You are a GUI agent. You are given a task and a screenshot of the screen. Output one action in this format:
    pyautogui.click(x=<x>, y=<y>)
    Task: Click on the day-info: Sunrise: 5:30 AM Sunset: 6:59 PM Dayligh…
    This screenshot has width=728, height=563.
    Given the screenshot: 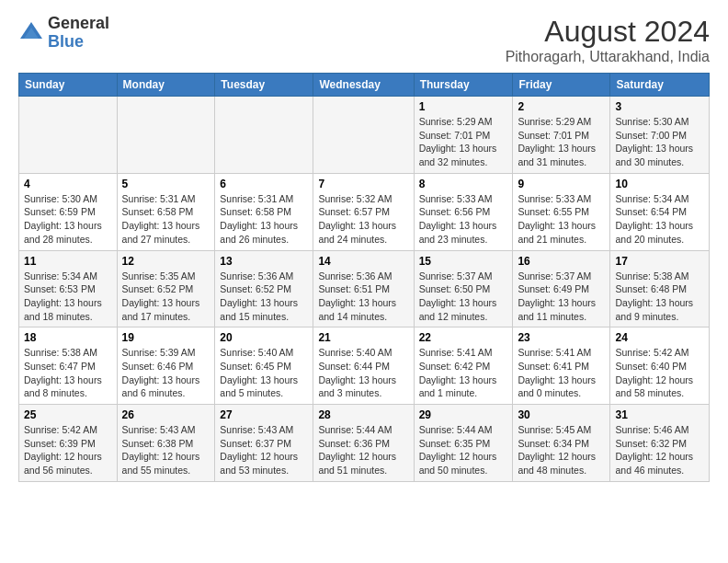 What is the action you would take?
    pyautogui.click(x=68, y=219)
    